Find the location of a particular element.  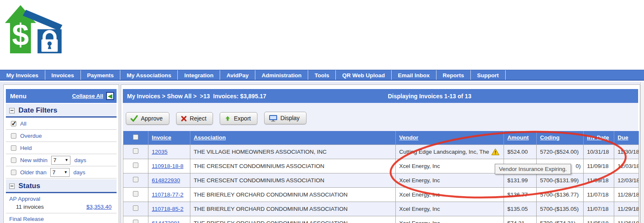

approve-button: Approve is located at coordinates (148, 118).